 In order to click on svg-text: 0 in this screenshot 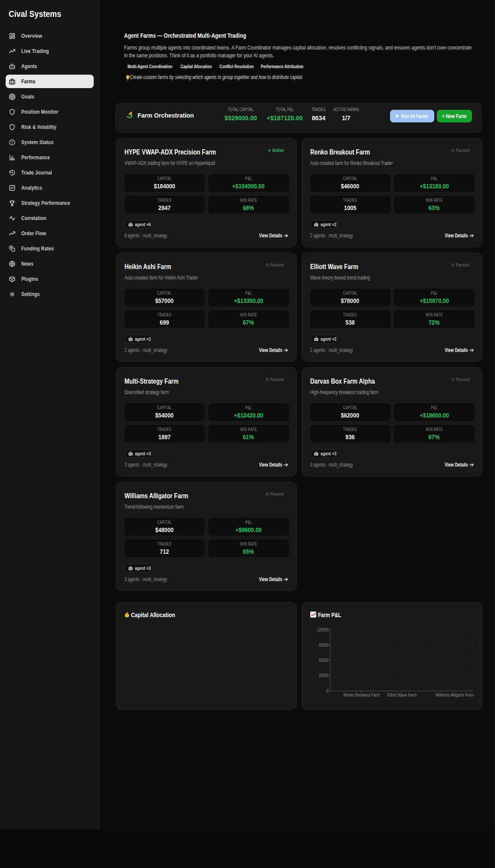, I will do `click(327, 691)`.